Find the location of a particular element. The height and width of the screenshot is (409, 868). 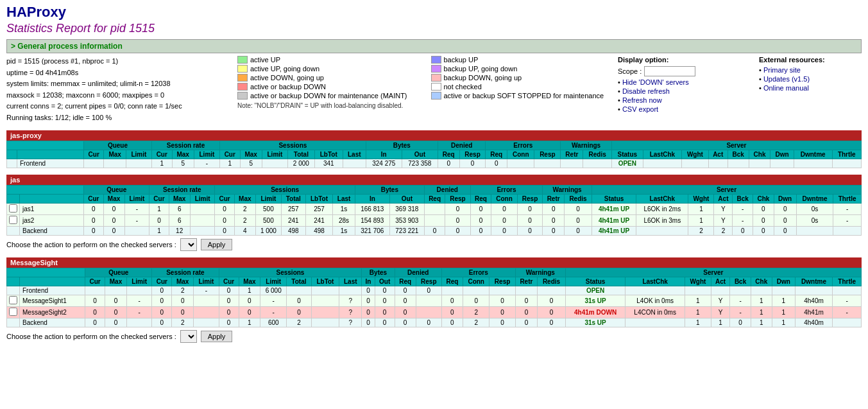

col-sub-header: Wght is located at coordinates (701, 198).